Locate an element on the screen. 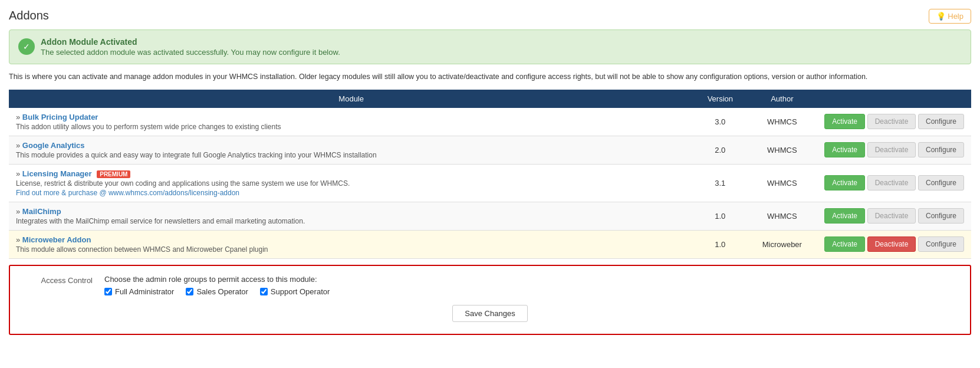  access-checkbox-label: Sales Operator is located at coordinates (222, 291).